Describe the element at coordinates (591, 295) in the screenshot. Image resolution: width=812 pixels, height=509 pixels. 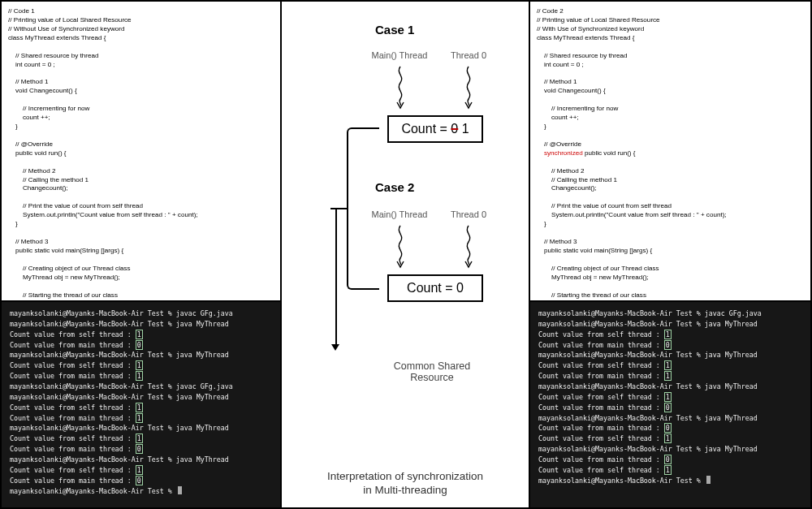
I see `code-line: // Starting the thread of our class` at that location.